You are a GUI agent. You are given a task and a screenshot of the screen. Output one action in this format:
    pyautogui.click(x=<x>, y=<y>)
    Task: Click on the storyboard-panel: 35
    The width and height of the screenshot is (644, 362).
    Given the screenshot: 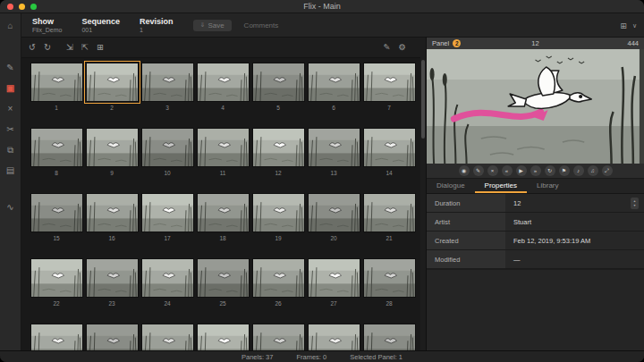 What is the action you would take?
    pyautogui.click(x=389, y=338)
    